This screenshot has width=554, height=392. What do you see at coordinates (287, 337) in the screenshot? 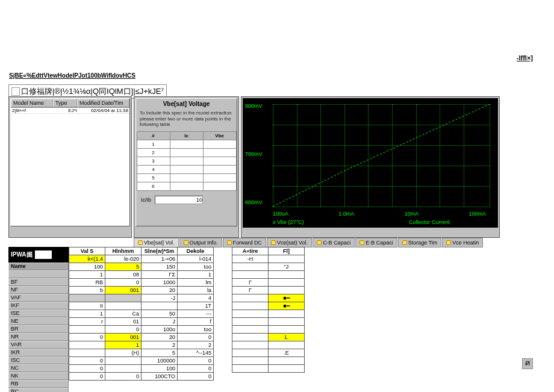
I see `active-cell: 1.` at bounding box center [287, 337].